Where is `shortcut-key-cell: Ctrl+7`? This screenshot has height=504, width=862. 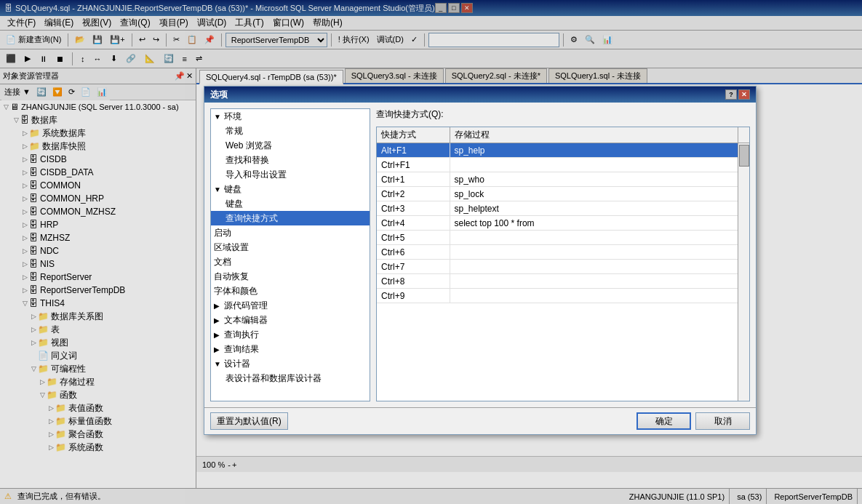
shortcut-key-cell: Ctrl+7 is located at coordinates (413, 267).